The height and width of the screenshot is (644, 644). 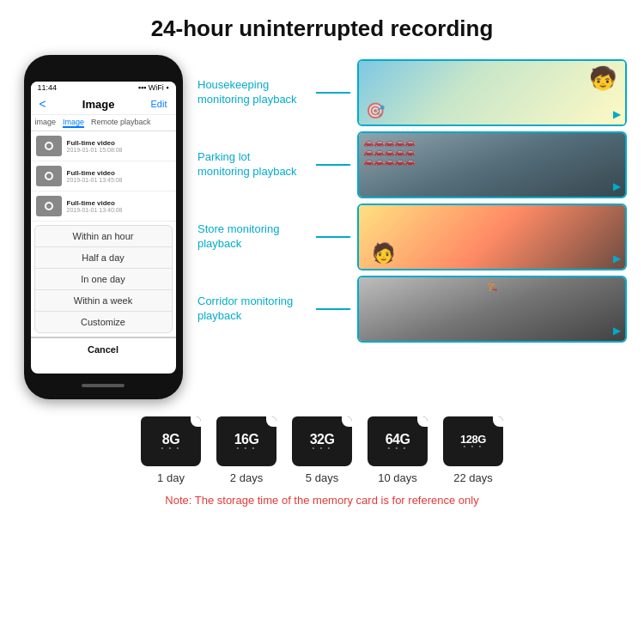 I want to click on housekeeping-image: 🧒 🎯, so click(x=492, y=93).